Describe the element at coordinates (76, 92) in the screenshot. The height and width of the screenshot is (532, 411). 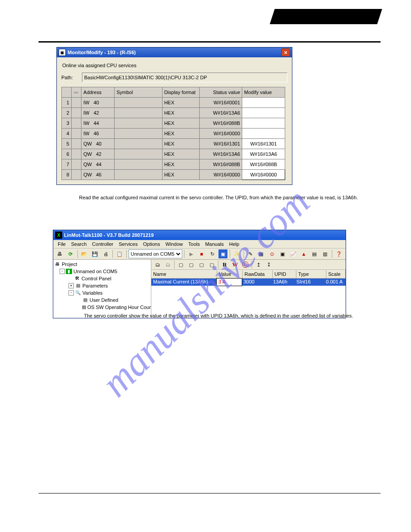
I see `glasses-icon` at that location.